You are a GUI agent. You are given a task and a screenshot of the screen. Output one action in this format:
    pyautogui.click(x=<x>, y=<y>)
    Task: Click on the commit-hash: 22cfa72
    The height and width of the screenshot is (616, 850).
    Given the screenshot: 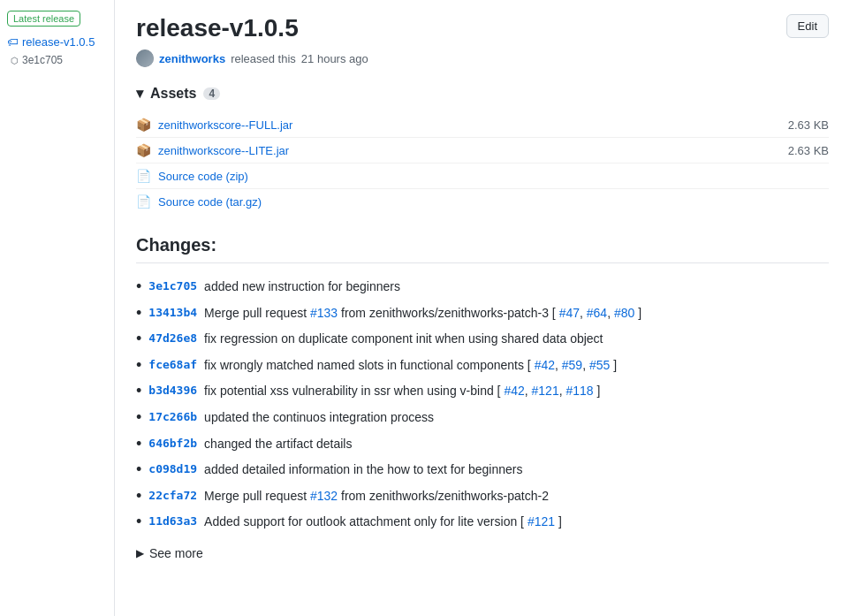 What is the action you would take?
    pyautogui.click(x=173, y=496)
    